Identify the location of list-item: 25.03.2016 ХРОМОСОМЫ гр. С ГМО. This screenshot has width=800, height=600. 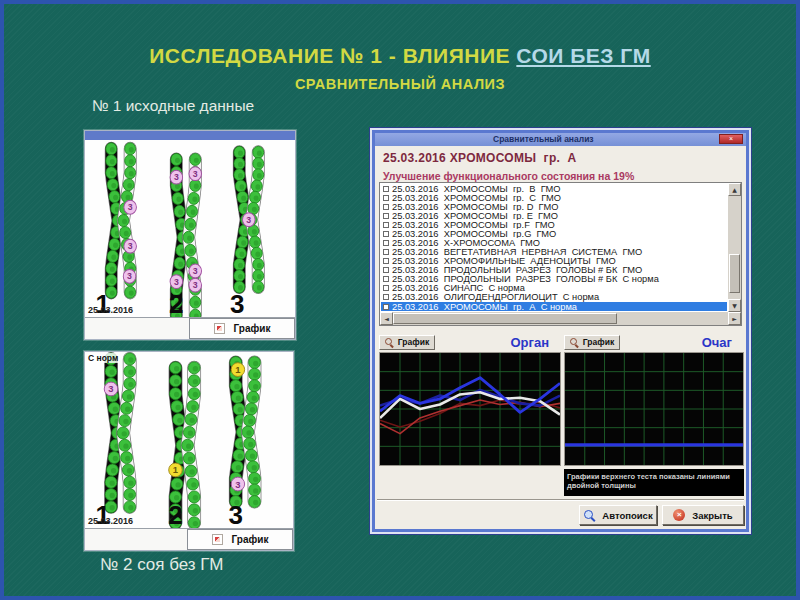
(554, 198).